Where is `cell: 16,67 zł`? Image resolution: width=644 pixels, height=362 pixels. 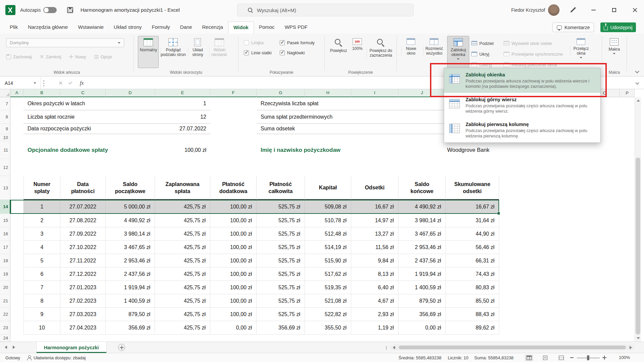 cell: 16,67 zł is located at coordinates (472, 207).